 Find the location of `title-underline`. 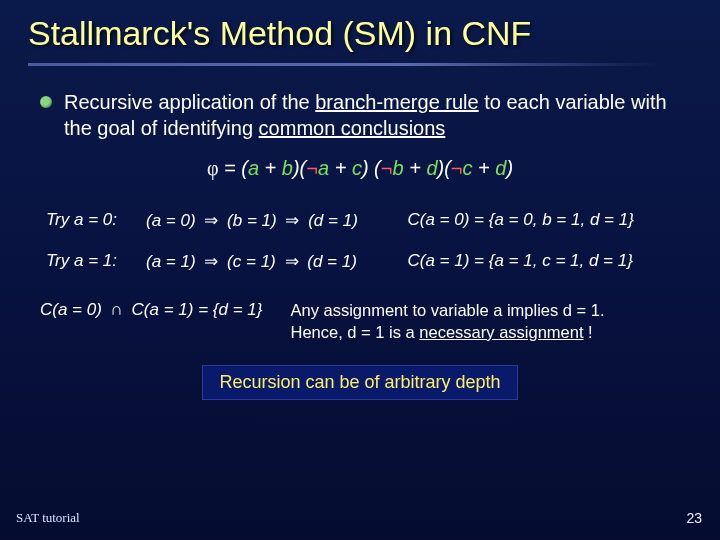

title-underline is located at coordinates (344, 64).